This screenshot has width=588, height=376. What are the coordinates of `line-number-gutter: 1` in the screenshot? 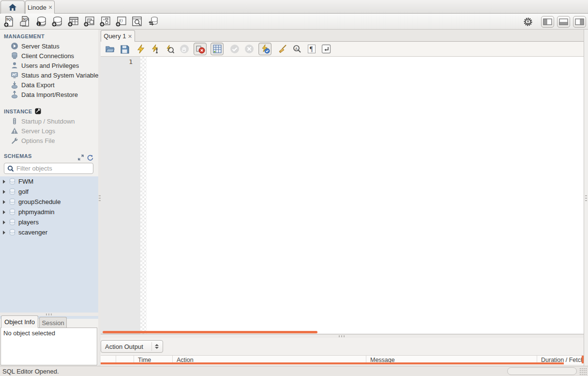 It's located at (121, 195).